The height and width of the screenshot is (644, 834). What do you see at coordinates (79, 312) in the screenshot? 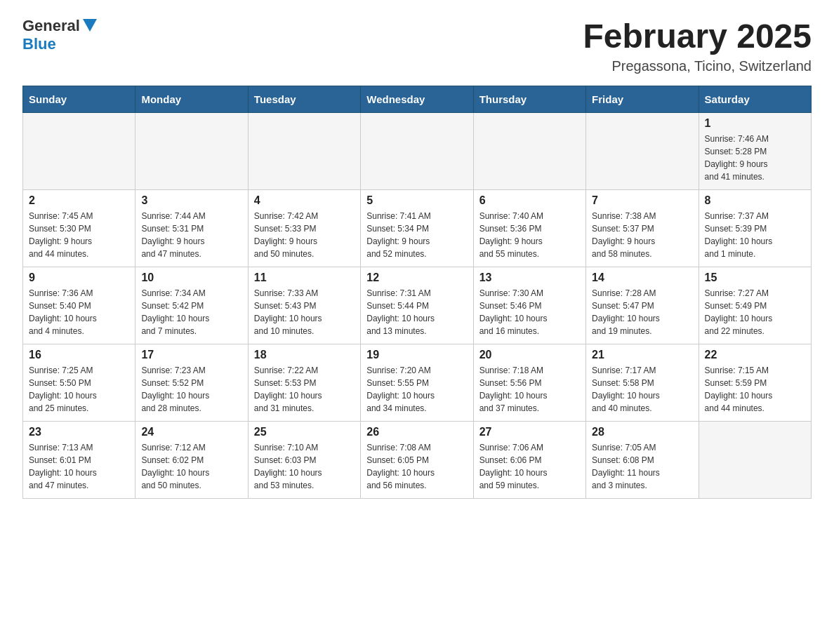
I see `day-info: Sunrise: 7:36 AMSunset: 5:40 PMDaylight:…` at bounding box center [79, 312].